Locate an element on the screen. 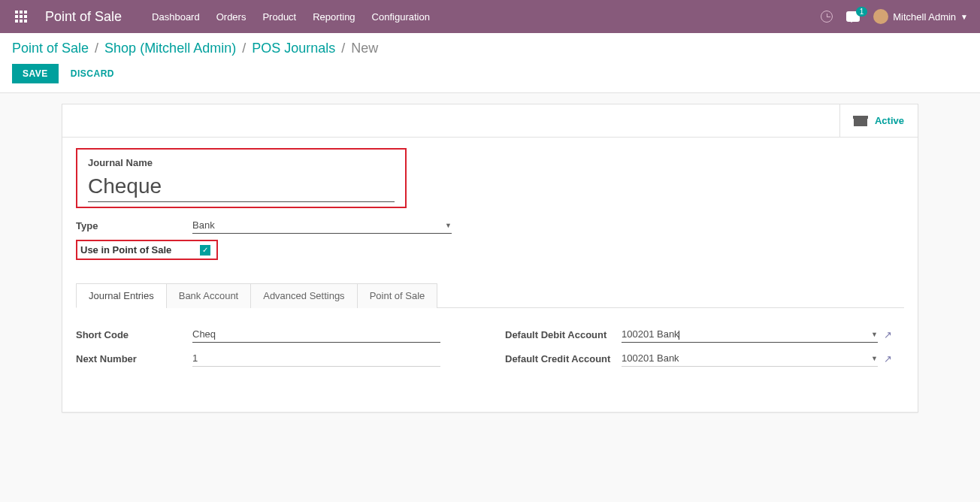 Image resolution: width=980 pixels, height=502 pixels. save-button: SAVE is located at coordinates (35, 74).